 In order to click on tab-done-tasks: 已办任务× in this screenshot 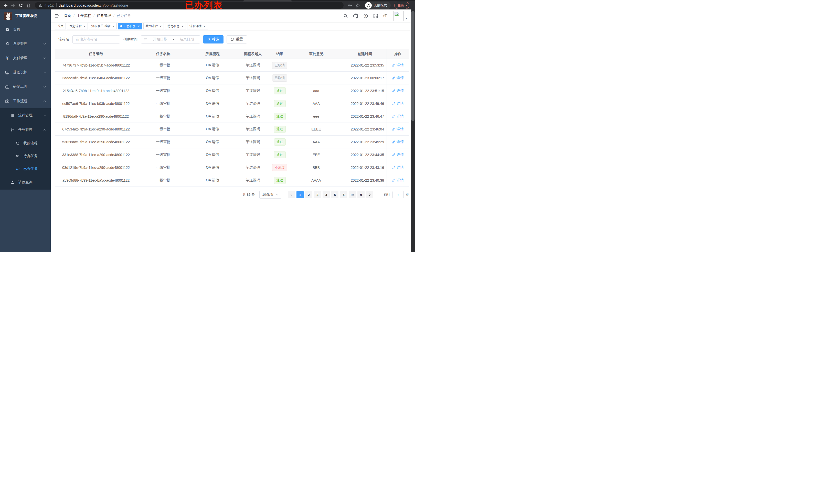, I will do `click(130, 26)`.